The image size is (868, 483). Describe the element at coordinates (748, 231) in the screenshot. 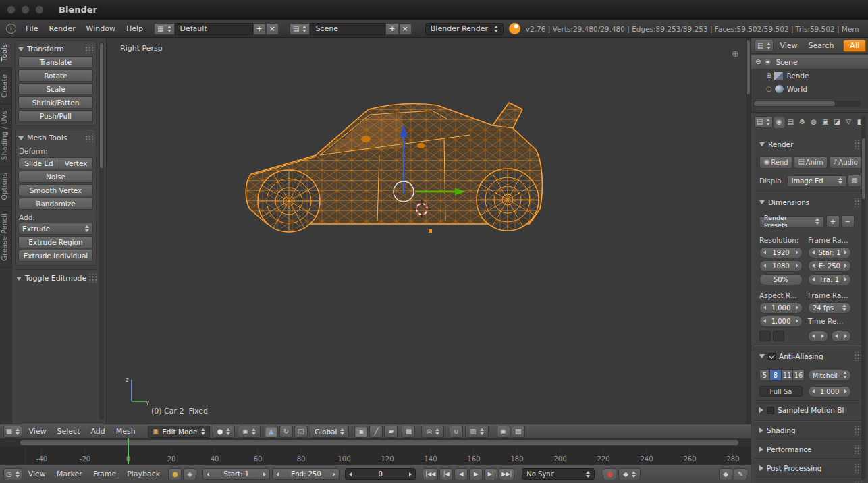

I see `viewport-scrollbar` at that location.